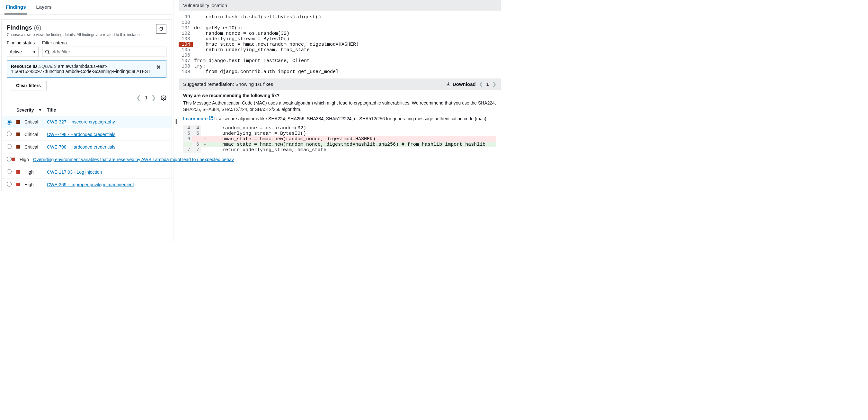 This screenshot has height=420, width=868. What do you see at coordinates (199, 66) in the screenshot?
I see `code-text: try:` at bounding box center [199, 66].